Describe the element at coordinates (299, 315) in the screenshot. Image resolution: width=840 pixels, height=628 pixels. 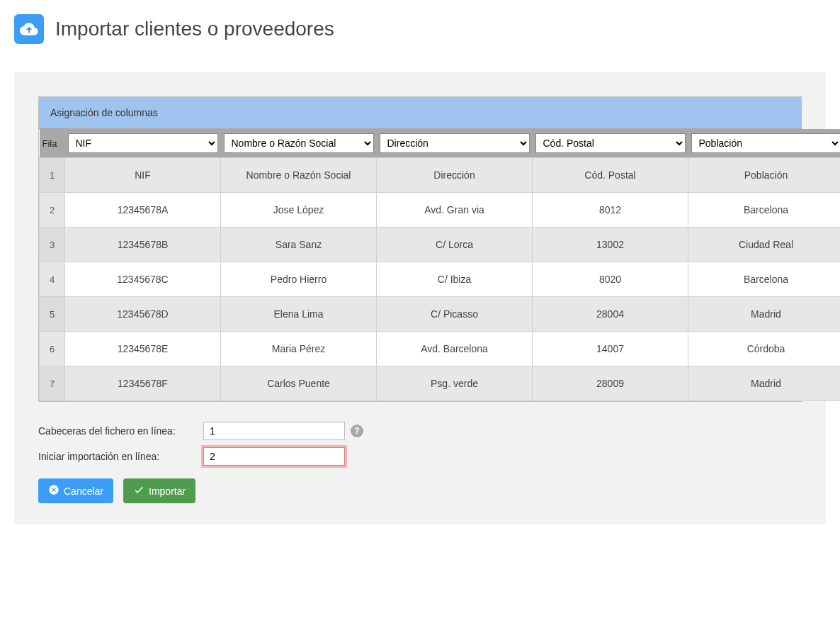
I see `data-cell: Elena Lima` at that location.